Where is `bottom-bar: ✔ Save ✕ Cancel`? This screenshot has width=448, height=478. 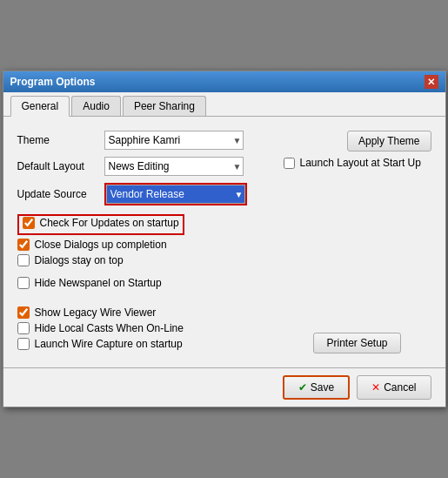
bottom-bar: ✔ Save ✕ Cancel is located at coordinates (224, 387).